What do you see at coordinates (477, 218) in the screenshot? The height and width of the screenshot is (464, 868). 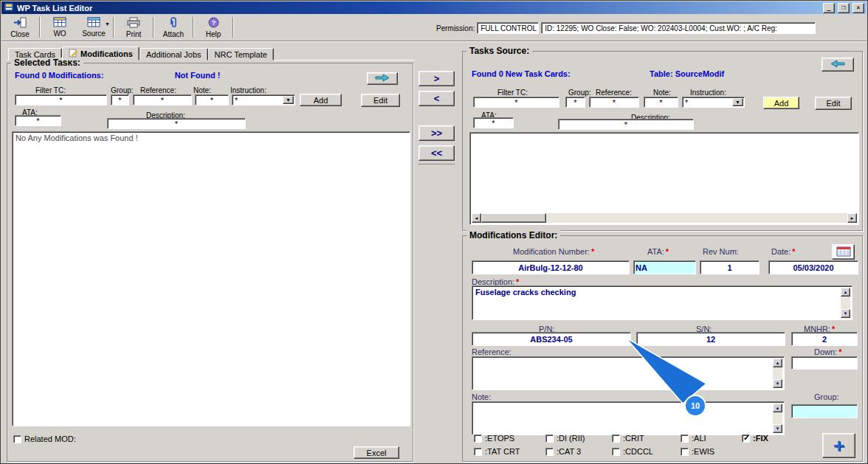 I see `scroll-left-icon: ◄` at bounding box center [477, 218].